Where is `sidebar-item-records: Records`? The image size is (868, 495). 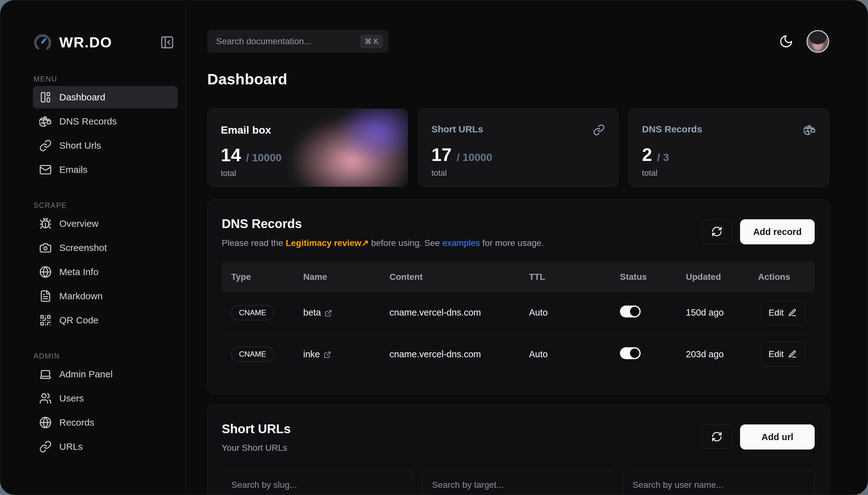 sidebar-item-records: Records is located at coordinates (105, 423).